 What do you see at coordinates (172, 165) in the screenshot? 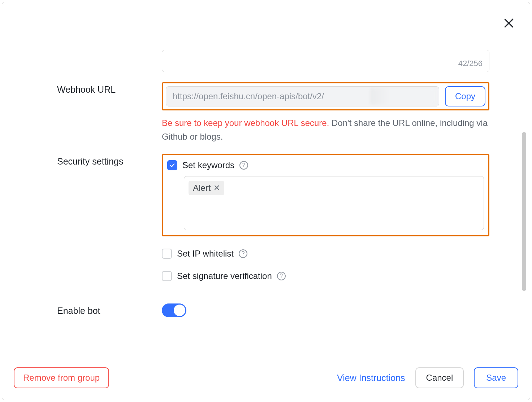
I see `check-icon` at bounding box center [172, 165].